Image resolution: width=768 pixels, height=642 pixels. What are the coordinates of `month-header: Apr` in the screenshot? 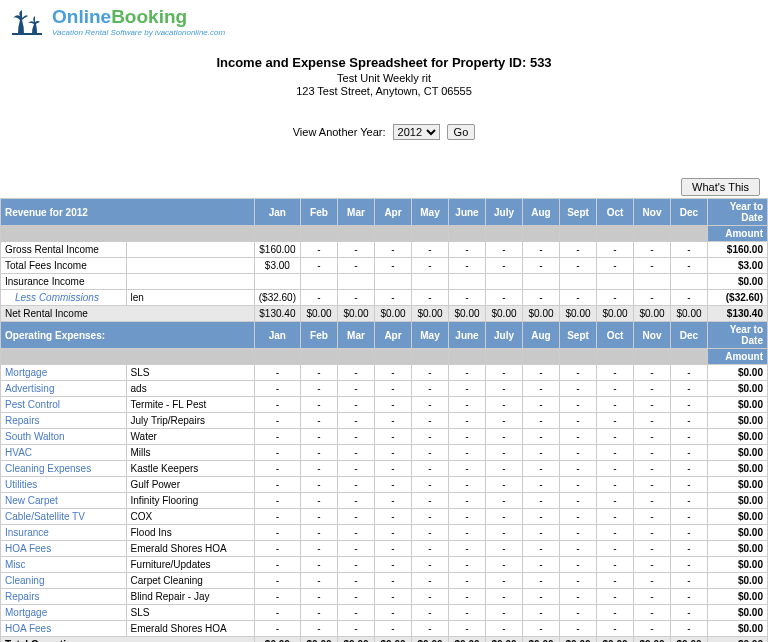 It's located at (394, 336).